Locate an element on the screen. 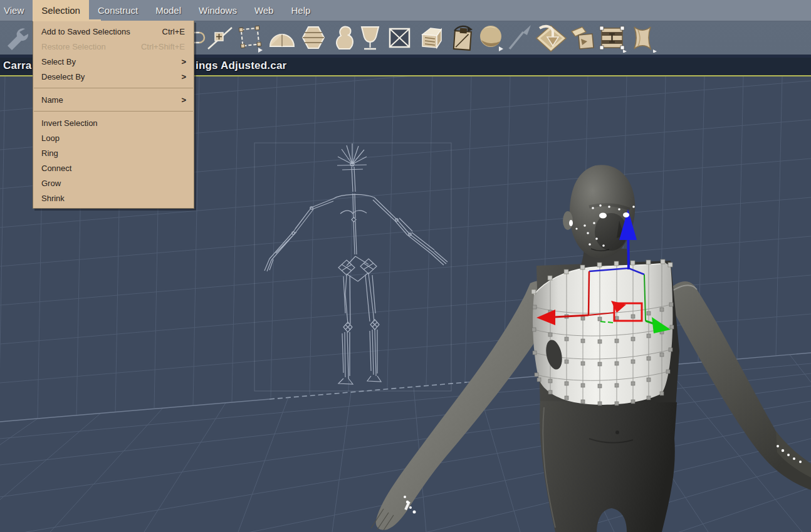 This screenshot has height=532, width=811. menu-item-grow: Grow is located at coordinates (113, 183).